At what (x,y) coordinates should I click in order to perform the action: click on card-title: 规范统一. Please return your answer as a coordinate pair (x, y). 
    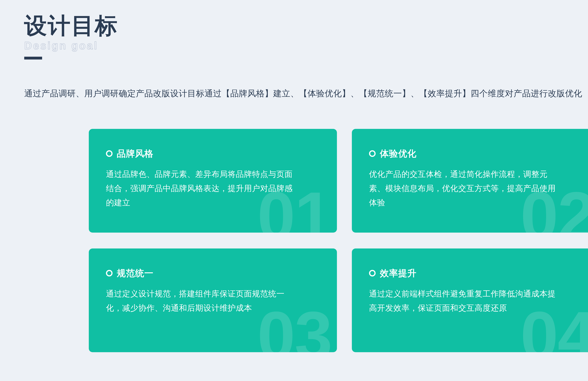
    Looking at the image, I should click on (135, 273).